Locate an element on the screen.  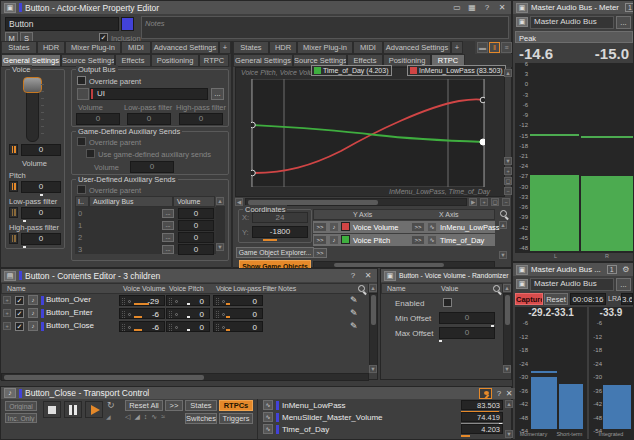
graph-collapse-icon: − is located at coordinates (506, 202).